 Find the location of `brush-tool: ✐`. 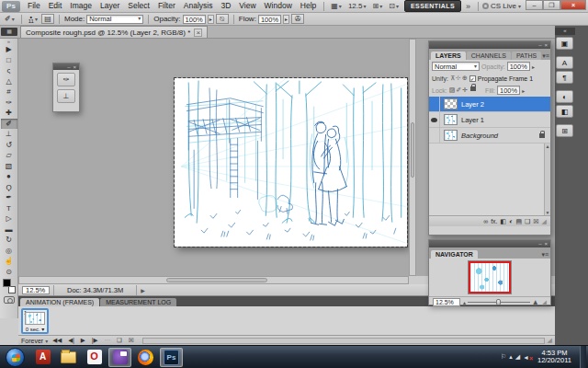

brush-tool: ✐ is located at coordinates (9, 124).